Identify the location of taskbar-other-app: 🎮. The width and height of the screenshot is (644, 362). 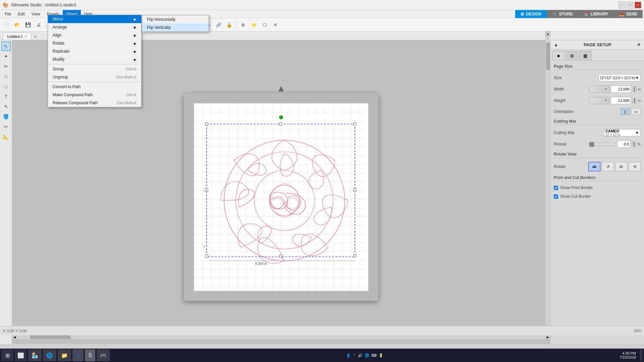
(103, 355).